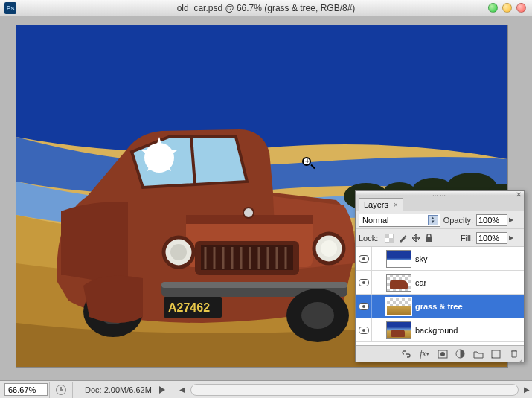 Image resolution: width=532 pixels, height=398 pixels. What do you see at coordinates (409, 238) in the screenshot?
I see `lock-icons-group` at bounding box center [409, 238].